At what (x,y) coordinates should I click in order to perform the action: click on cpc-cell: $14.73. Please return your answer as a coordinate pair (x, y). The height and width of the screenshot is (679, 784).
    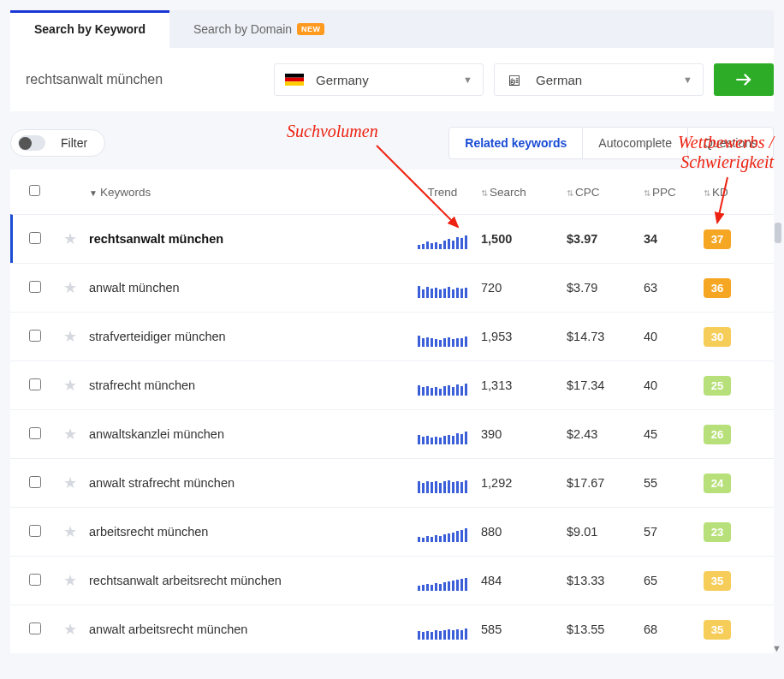
    Looking at the image, I should click on (605, 337).